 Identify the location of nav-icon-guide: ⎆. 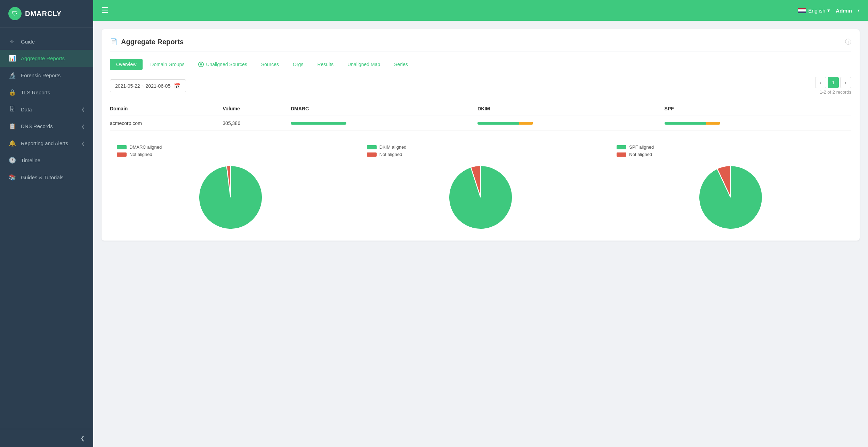
(12, 41).